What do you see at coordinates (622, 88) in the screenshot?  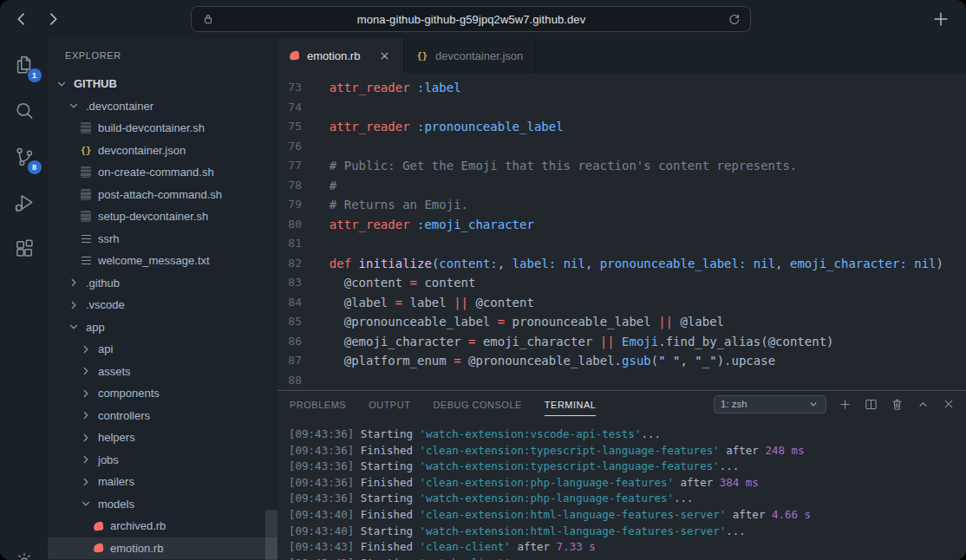 I see `code-line: 73 attr_reader :label` at bounding box center [622, 88].